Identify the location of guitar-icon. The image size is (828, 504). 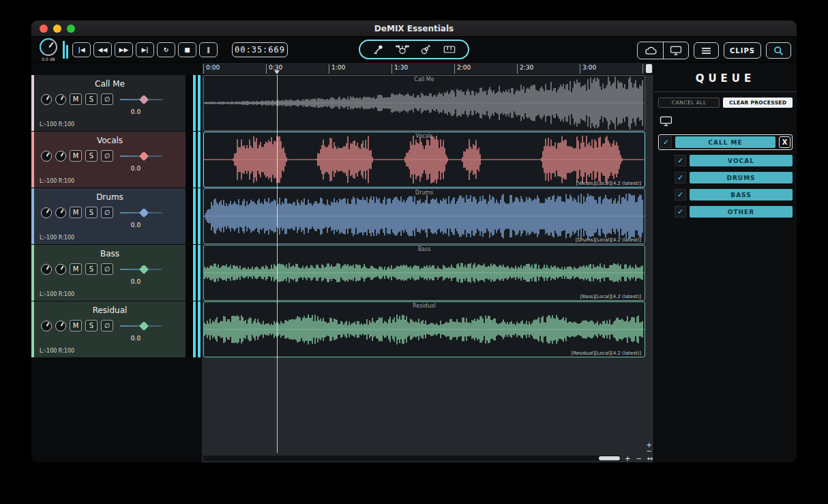
(426, 49).